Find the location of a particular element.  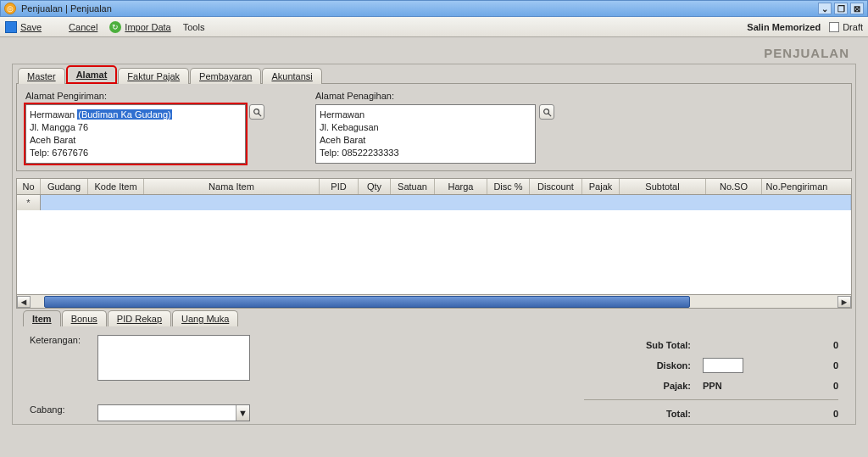

col-satuan: Satuan is located at coordinates (413, 187).